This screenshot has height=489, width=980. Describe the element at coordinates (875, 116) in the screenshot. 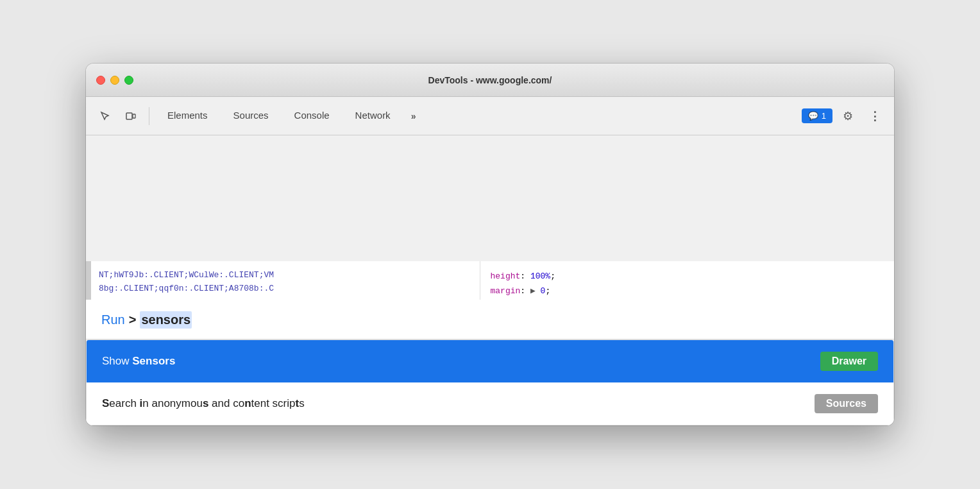

I see `more-dots-icon: ⋮` at that location.